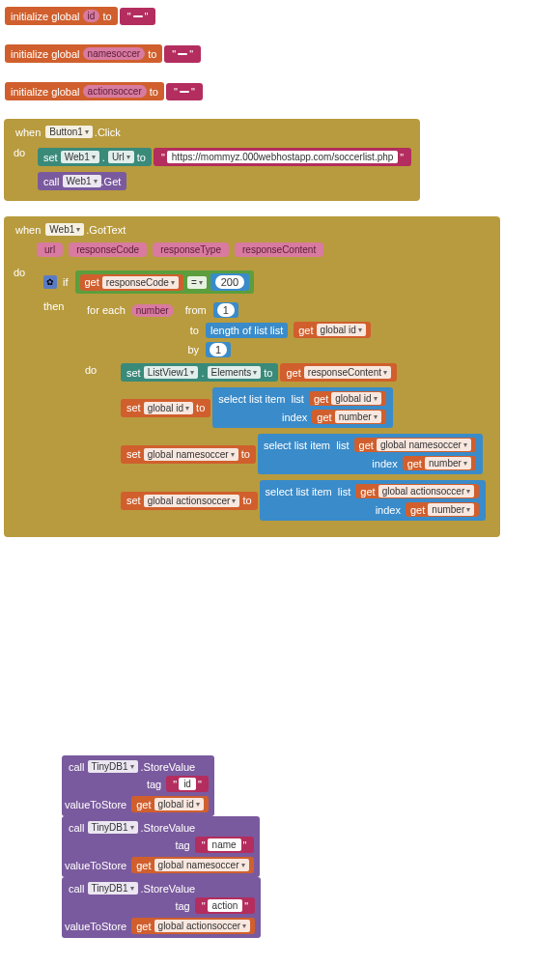 This screenshot has width=560, height=966. What do you see at coordinates (161, 908) in the screenshot?
I see `call-storevalue: call TinyDB1 .StoreValue tag "action" va…` at bounding box center [161, 908].